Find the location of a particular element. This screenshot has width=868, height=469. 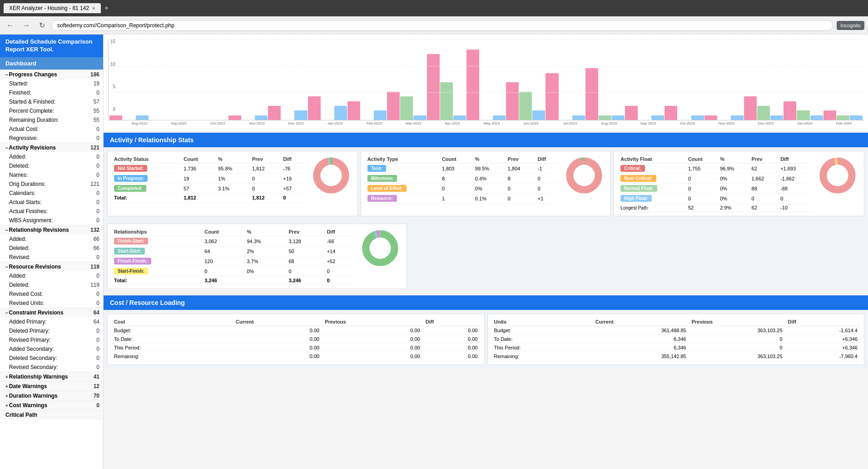

status-badge-completed: Completed: is located at coordinates (130, 188).